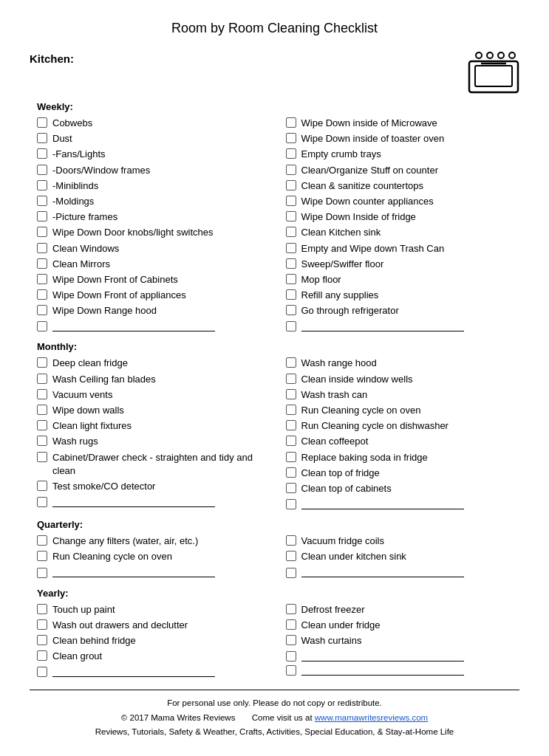 The height and width of the screenshot is (756, 549). What do you see at coordinates (358, 379) in the screenshot?
I see `item-text: Clean inside window wells` at bounding box center [358, 379].